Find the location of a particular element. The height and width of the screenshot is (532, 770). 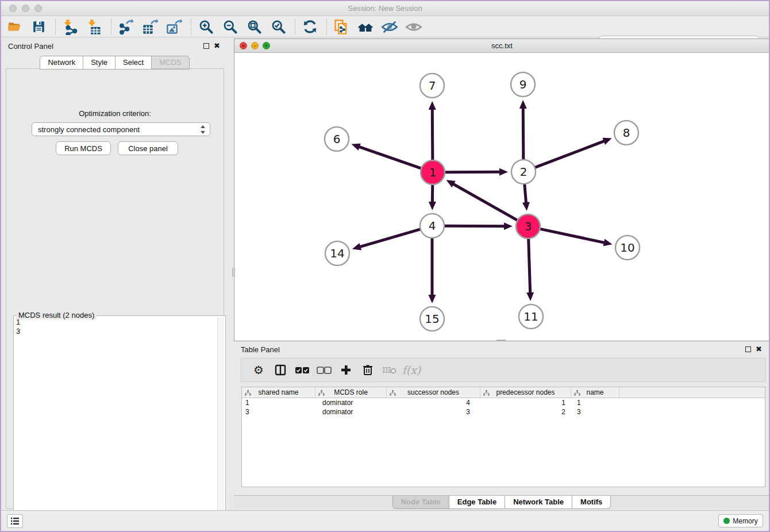

delete-column-icon is located at coordinates (368, 370).